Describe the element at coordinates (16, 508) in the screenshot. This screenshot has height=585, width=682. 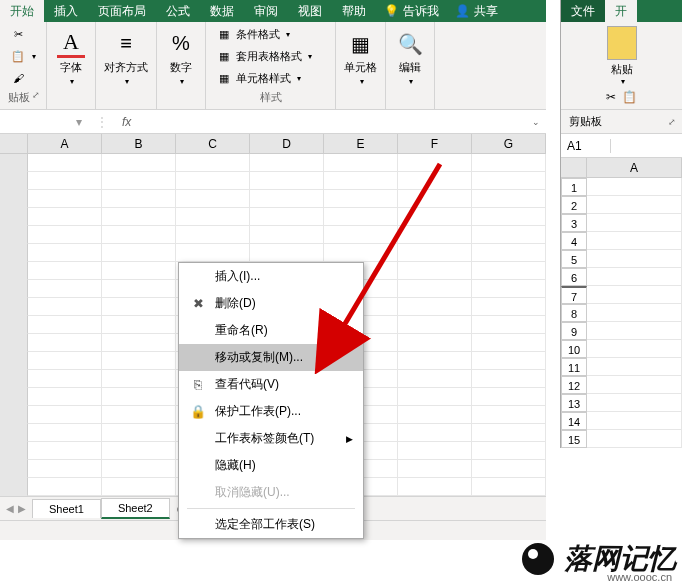
I see `tab-nav: ◀▶` at that location.